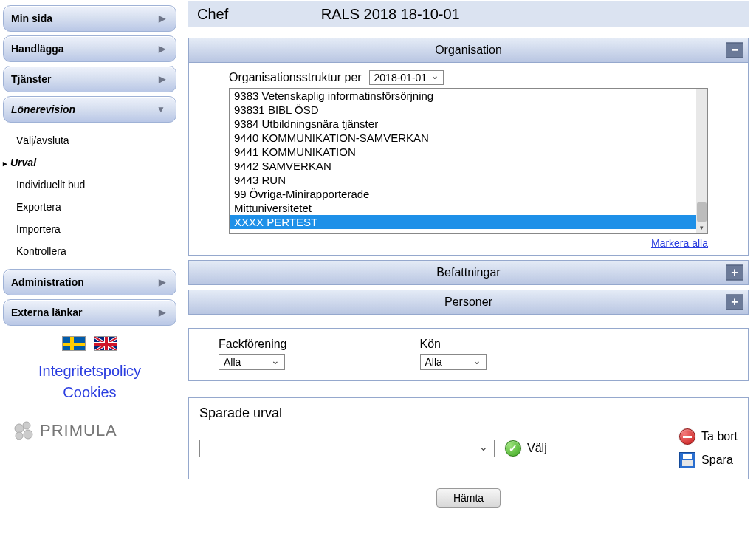 The image size is (756, 557). I want to click on panel-heading: Organisation, so click(468, 50).